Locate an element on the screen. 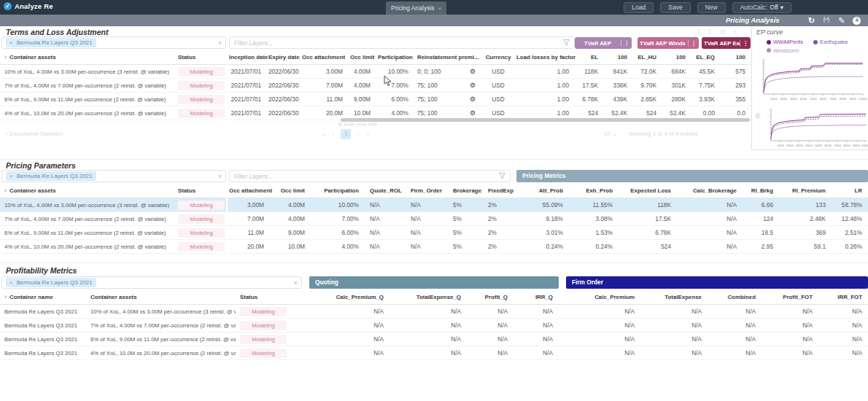 The image size is (868, 401). table-row: Bermuda Re Layers Q3 20214% of XoL, 10.0… is located at coordinates (155, 353).